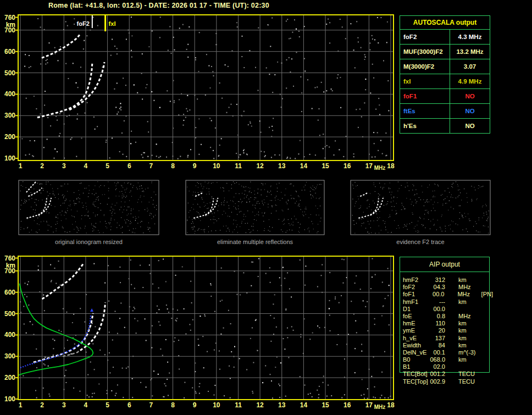 This screenshot has width=532, height=415. What do you see at coordinates (445, 126) in the screenshot?
I see `autoscala-row-h-es: h'EsNO` at bounding box center [445, 126].